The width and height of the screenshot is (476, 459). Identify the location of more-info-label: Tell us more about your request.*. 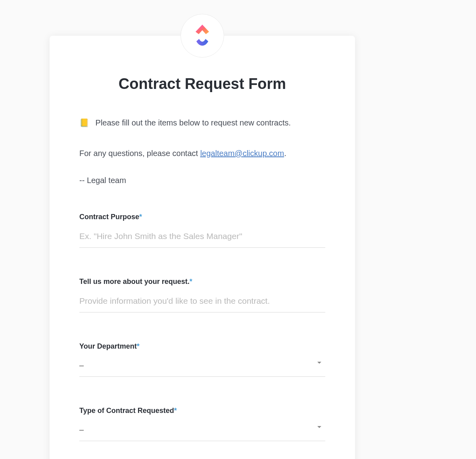
(202, 282).